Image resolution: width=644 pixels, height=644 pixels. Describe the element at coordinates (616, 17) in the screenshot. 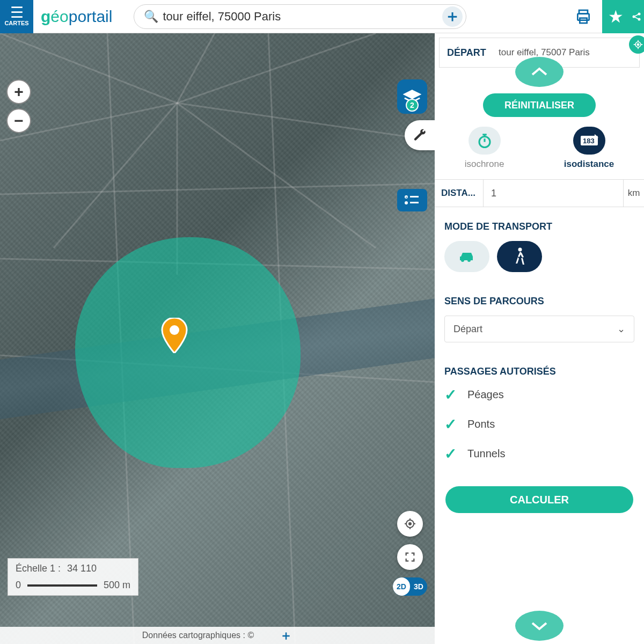

I see `favorite-button: ★` at that location.